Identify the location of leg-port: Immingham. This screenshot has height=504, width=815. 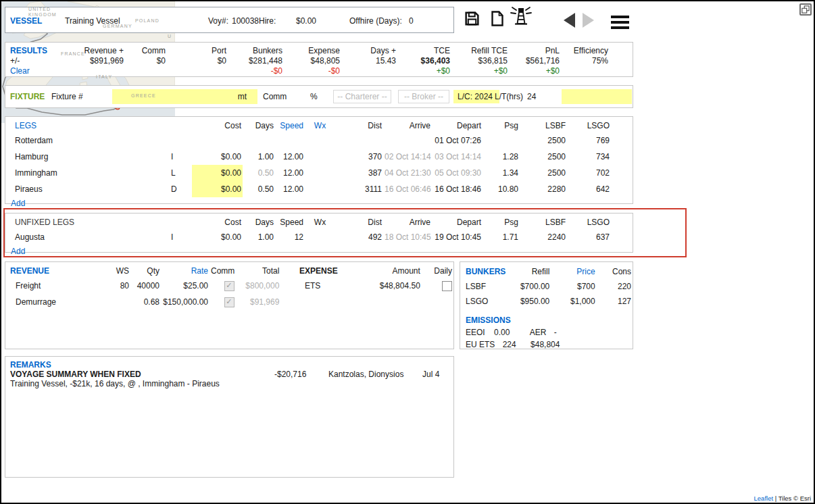
(89, 173).